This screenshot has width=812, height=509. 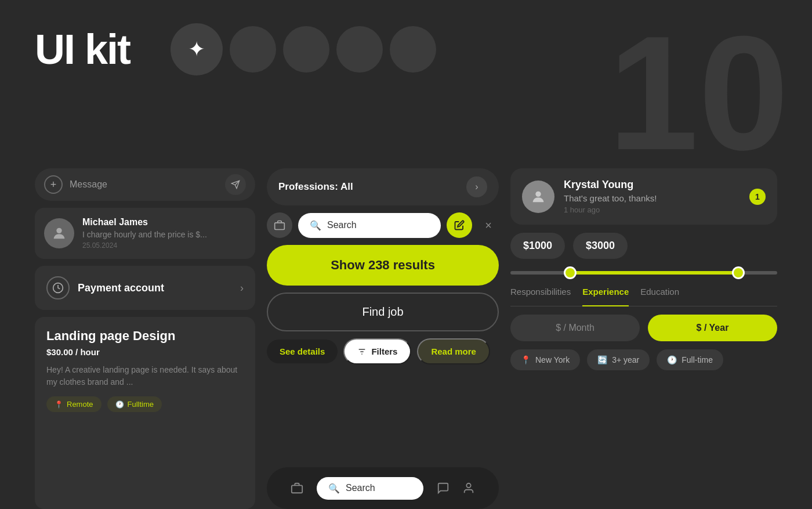 I want to click on msg-text: That's great too, thanks!, so click(x=665, y=198).